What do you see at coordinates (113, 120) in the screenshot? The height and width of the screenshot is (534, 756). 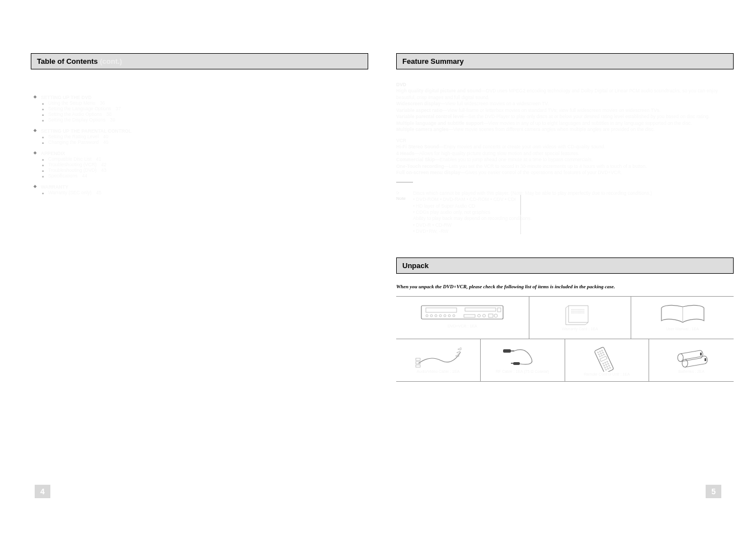 I see `toc-item-page: 39` at bounding box center [113, 120].